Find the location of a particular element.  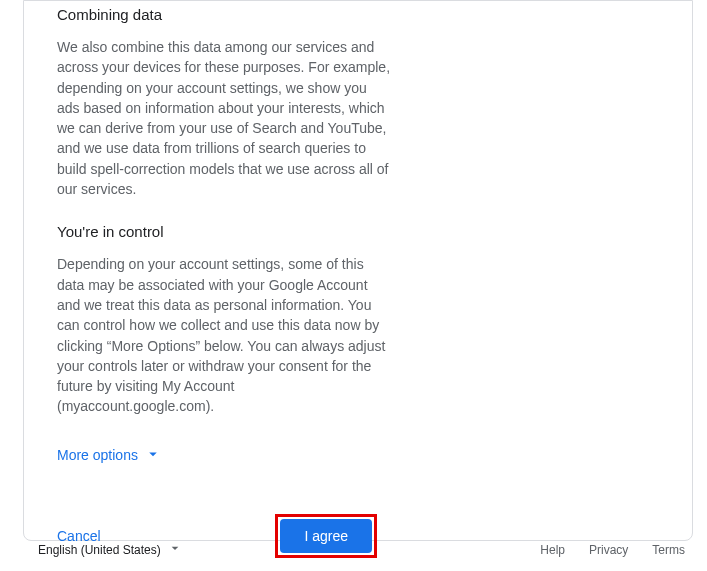

privacy-link: Privacy is located at coordinates (608, 550).